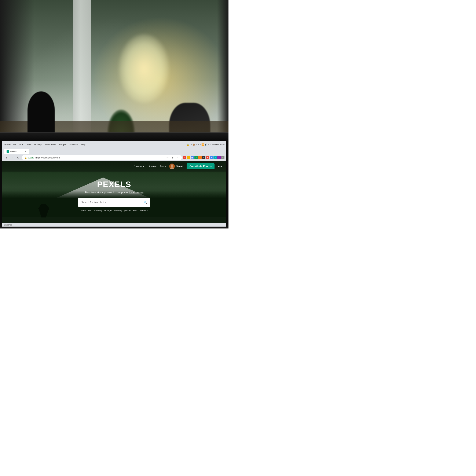  Describe the element at coordinates (29, 144) in the screenshot. I see `menu-view: View` at that location.